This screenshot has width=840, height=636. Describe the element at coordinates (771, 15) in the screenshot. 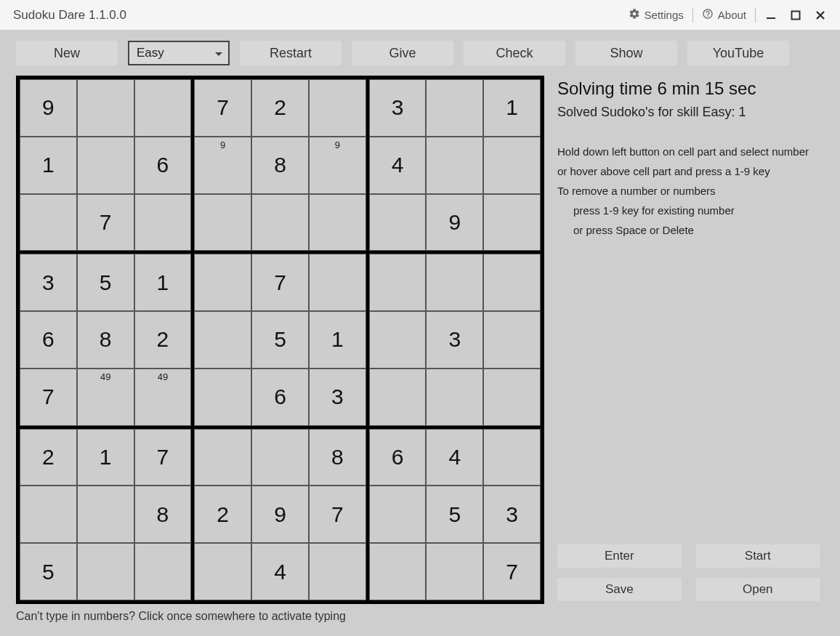

I see `minimize-button` at that location.